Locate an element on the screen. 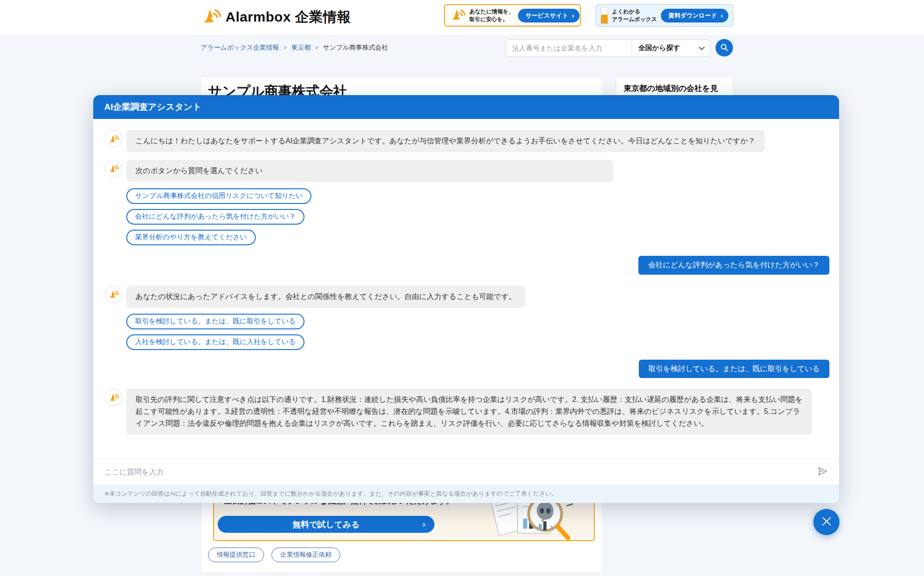 Image resolution: width=924 pixels, height=576 pixels. option-doing-business: 取引を検討している。または、既に取引をしている is located at coordinates (215, 322).